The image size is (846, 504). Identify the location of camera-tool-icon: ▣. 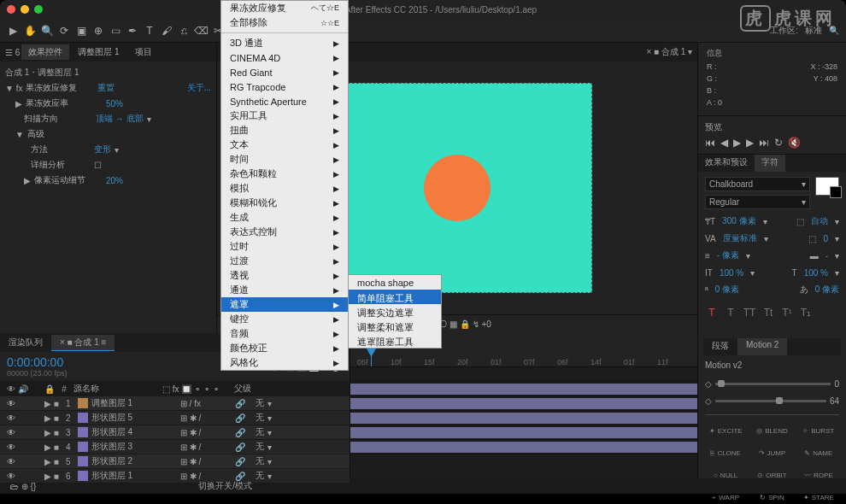
(81, 31).